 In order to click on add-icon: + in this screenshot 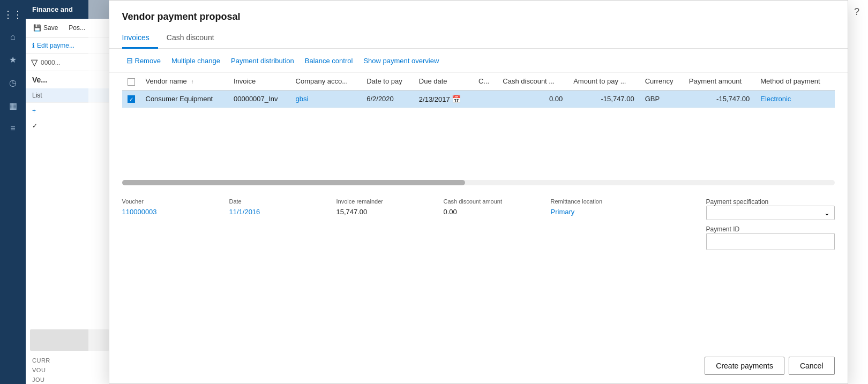, I will do `click(34, 111)`.